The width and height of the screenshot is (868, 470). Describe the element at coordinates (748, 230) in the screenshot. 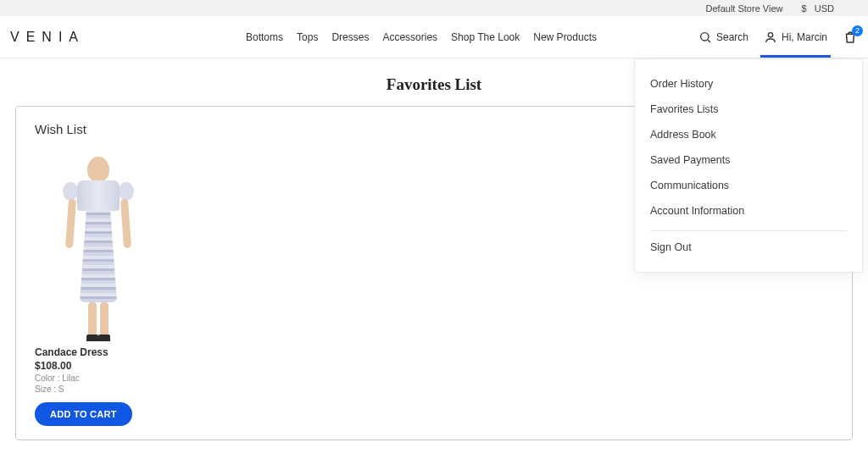

I see `menu-separator` at that location.